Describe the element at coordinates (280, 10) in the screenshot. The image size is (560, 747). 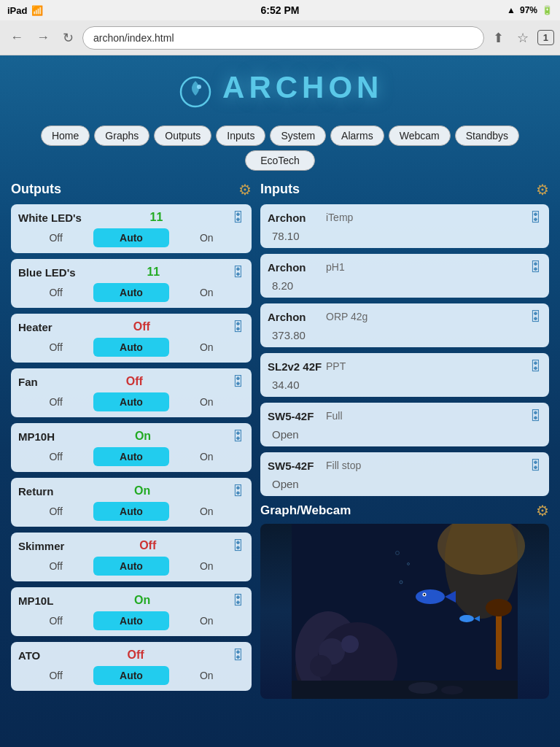
I see `time-display: 6:52 PM` at that location.